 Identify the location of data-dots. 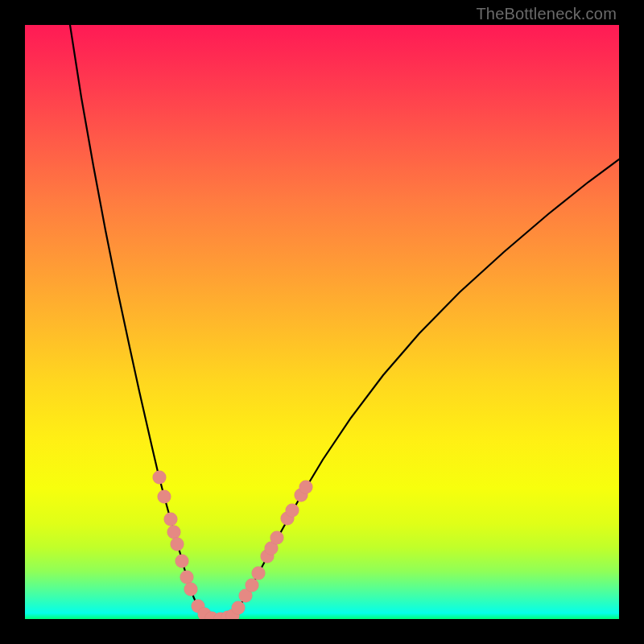
(233, 546).